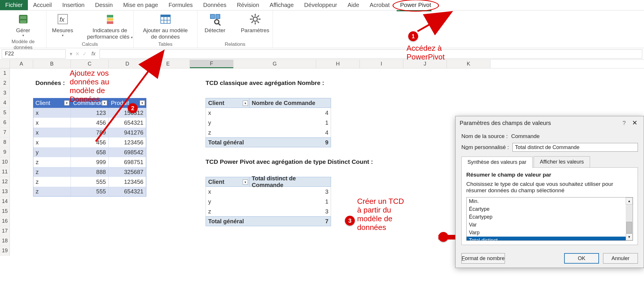 This screenshot has height=283, width=644. I want to click on dropdown-icon: ▾, so click(71, 54).